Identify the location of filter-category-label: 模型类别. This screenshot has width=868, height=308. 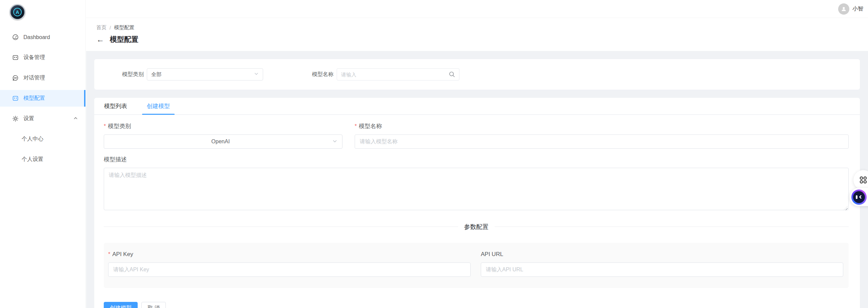
(129, 75).